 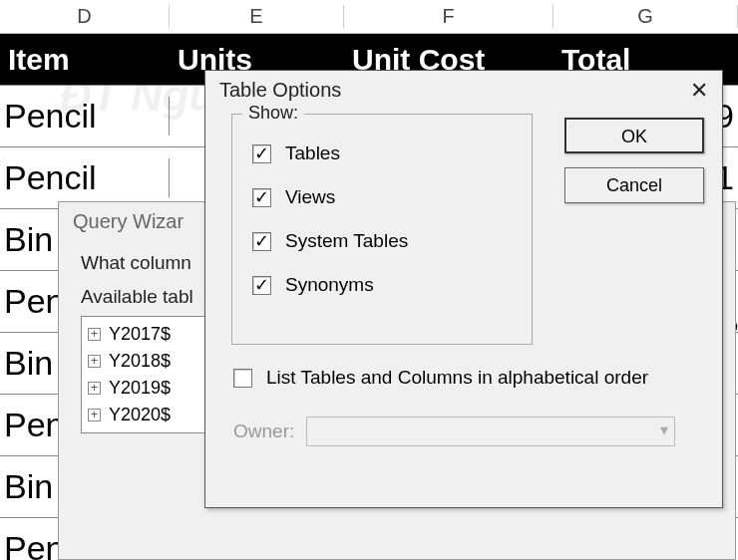 What do you see at coordinates (634, 185) in the screenshot?
I see `cancel-button: Cancel` at bounding box center [634, 185].